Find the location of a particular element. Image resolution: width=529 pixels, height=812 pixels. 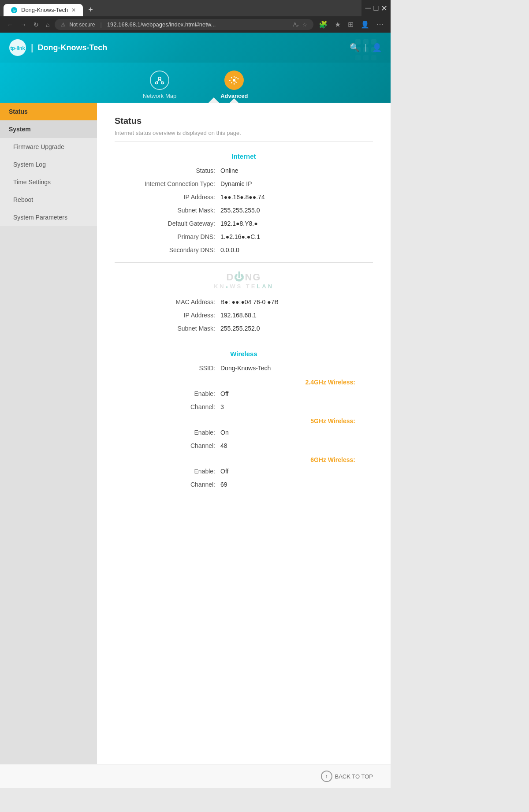

maximize-button: □ is located at coordinates (376, 8).